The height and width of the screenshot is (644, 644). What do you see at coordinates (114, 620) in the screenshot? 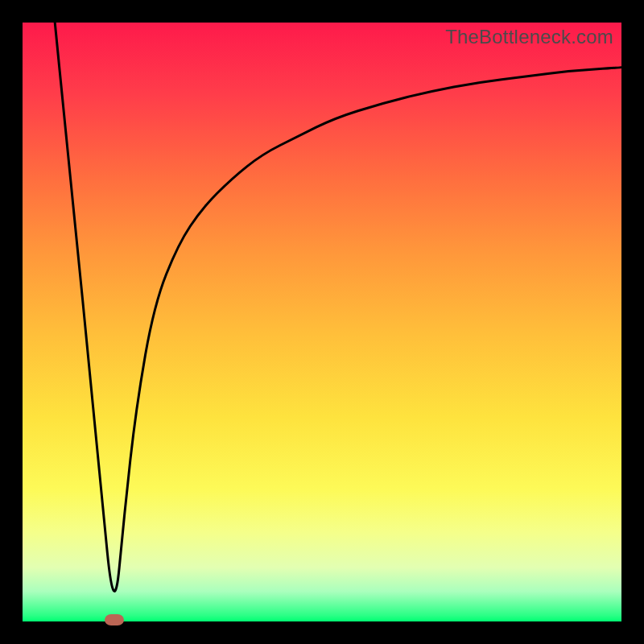
I see `minimum-marker` at bounding box center [114, 620].